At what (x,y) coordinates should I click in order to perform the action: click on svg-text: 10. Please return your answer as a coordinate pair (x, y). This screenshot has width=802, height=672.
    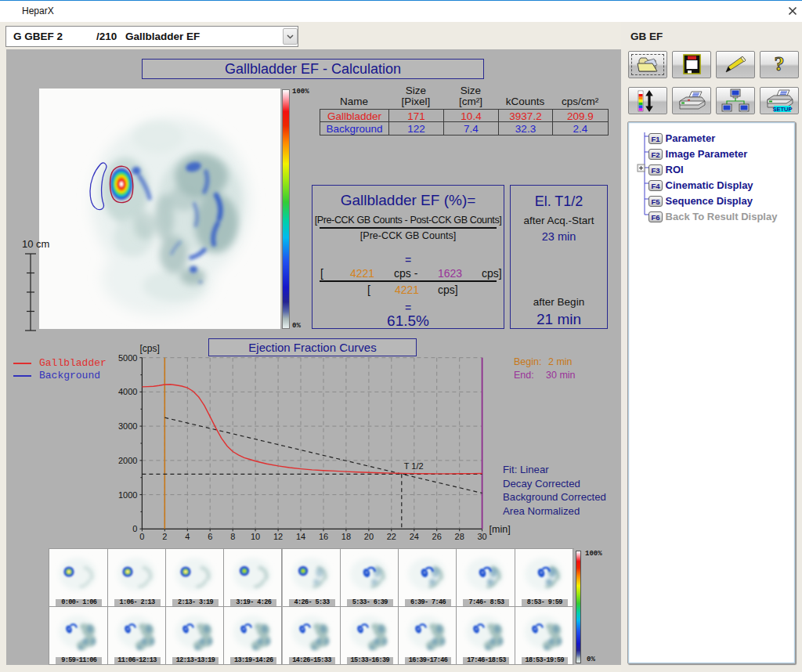
    Looking at the image, I should click on (255, 537).